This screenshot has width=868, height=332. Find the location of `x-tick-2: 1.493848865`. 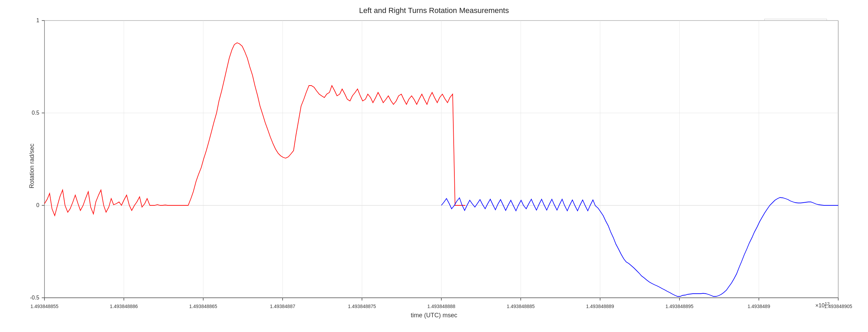

x-tick-2: 1.493848865 is located at coordinates (203, 306).